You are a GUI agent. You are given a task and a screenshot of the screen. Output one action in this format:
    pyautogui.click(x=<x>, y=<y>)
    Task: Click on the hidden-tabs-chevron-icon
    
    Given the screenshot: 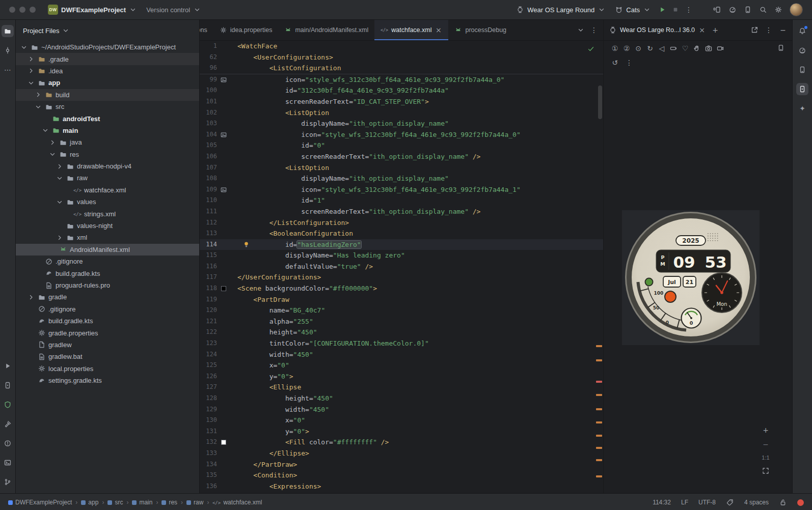 What is the action you would take?
    pyautogui.click(x=581, y=30)
    